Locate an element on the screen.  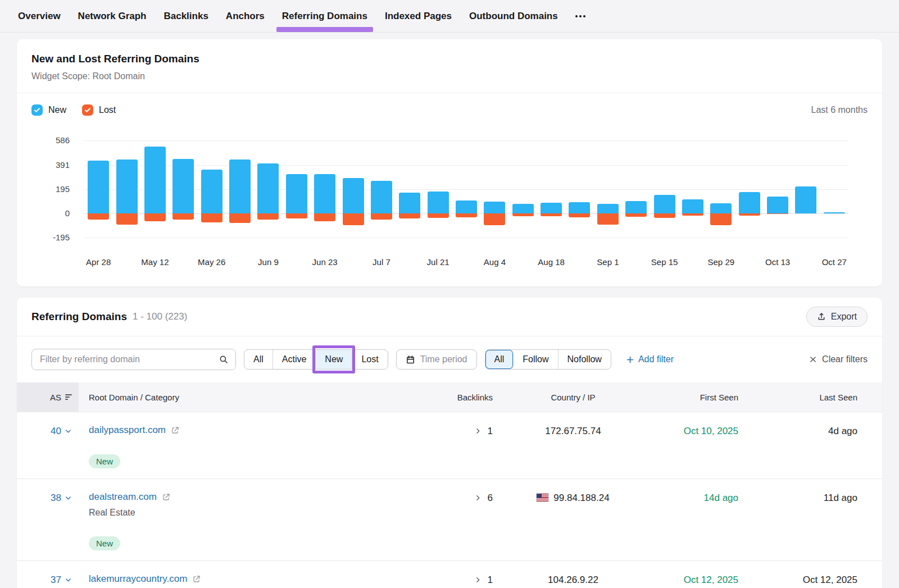
follow-option-nofollow: Nofollow is located at coordinates (584, 359).